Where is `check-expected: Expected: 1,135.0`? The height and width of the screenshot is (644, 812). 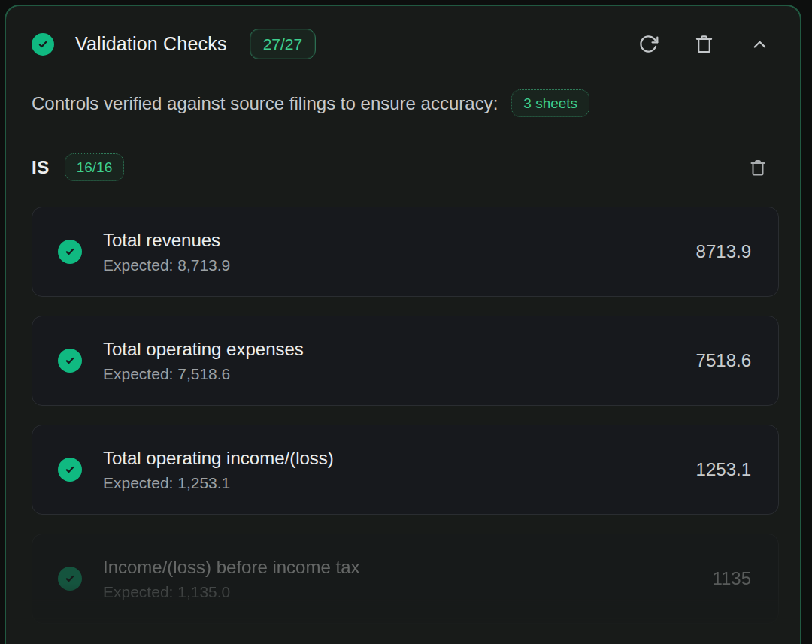 check-expected: Expected: 1,135.0 is located at coordinates (232, 592).